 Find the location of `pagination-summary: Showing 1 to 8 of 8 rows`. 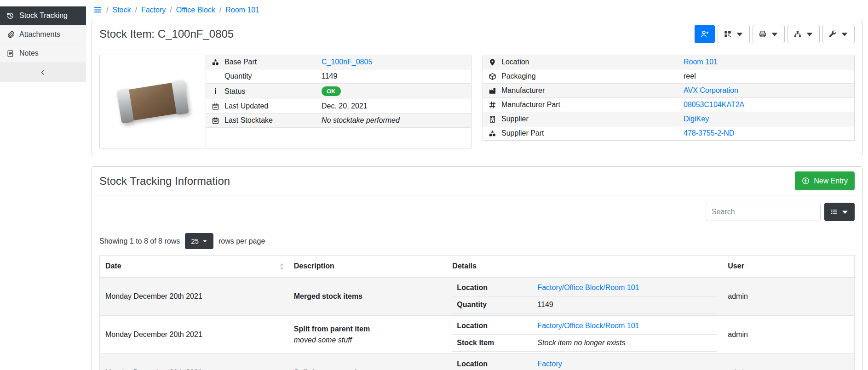

pagination-summary: Showing 1 to 8 of 8 rows is located at coordinates (140, 241).